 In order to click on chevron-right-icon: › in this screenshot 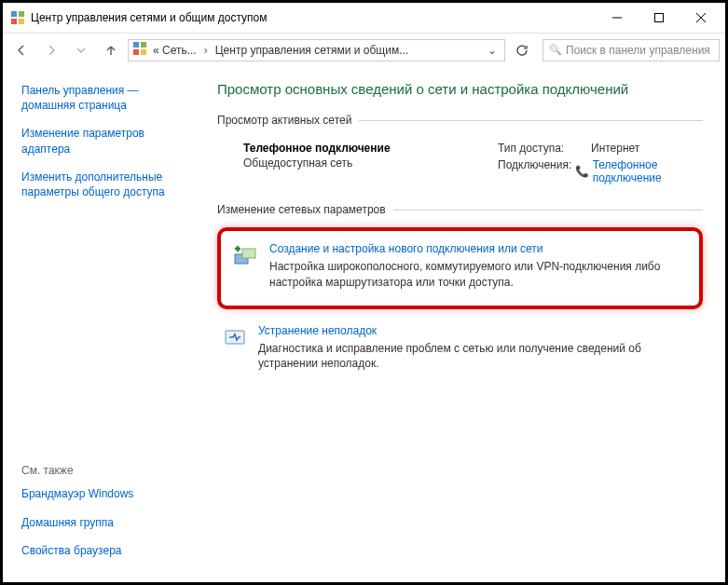, I will do `click(206, 50)`.